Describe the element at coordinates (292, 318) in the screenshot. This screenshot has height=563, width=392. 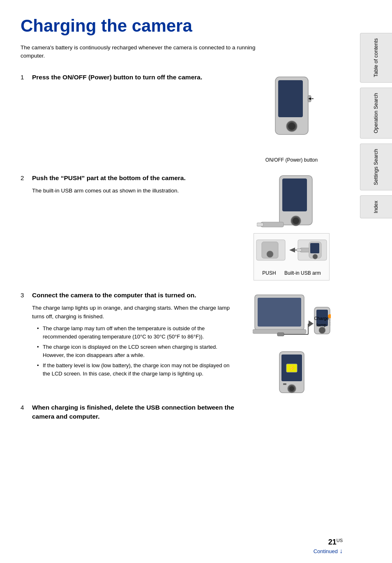
I see `laptop-camera-connection: Charge lamp` at that location.